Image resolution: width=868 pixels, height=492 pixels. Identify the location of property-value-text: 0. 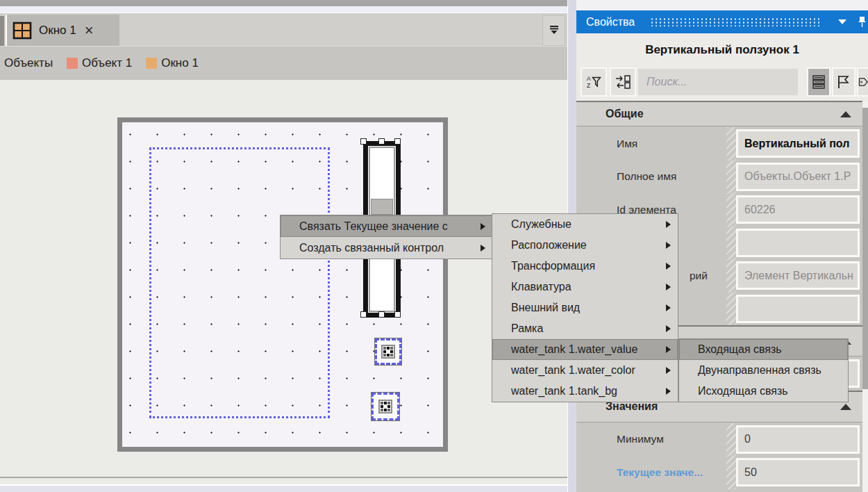
(747, 439).